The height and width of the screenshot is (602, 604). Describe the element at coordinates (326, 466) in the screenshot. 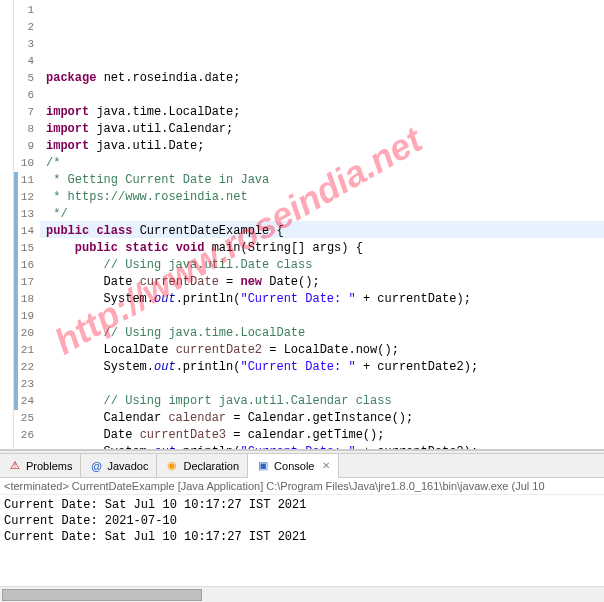

I see `close-icon: ✕` at that location.